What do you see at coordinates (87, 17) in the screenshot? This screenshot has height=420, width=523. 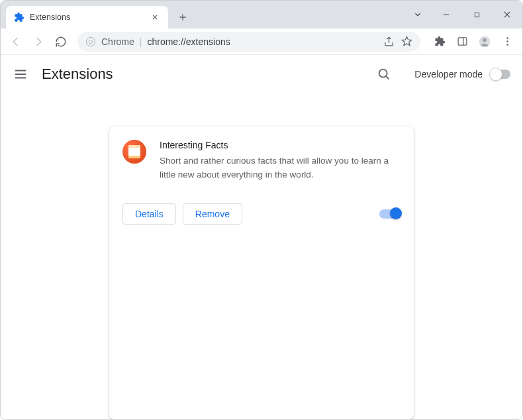 I see `browser-tab: Extensions` at bounding box center [87, 17].